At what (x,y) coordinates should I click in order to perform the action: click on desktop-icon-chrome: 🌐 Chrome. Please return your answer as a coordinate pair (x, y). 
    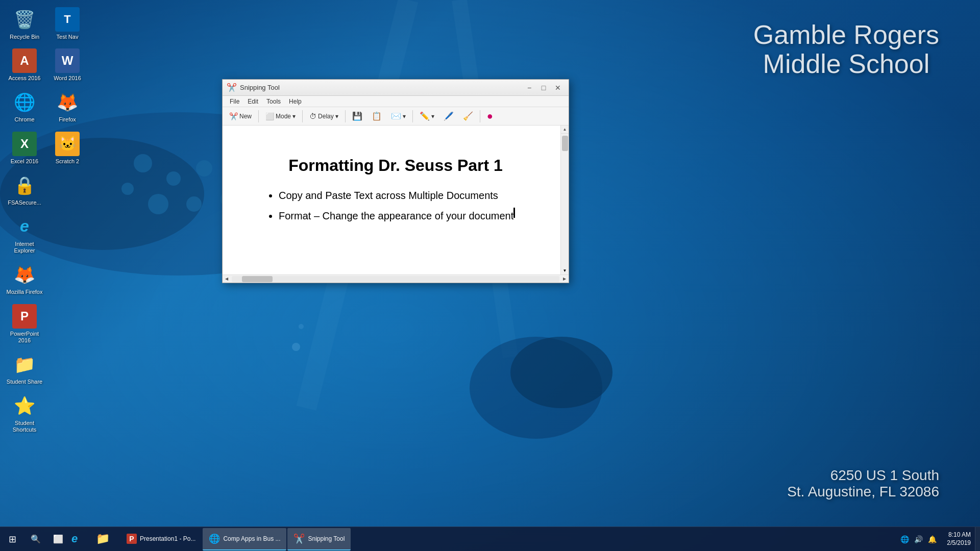
    Looking at the image, I should click on (24, 106).